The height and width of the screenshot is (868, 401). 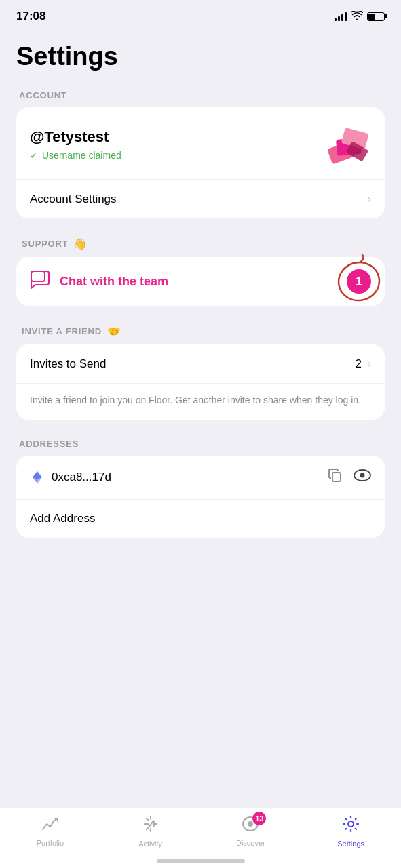 What do you see at coordinates (50, 843) in the screenshot?
I see `nav-label-portfolio: Portfolio` at bounding box center [50, 843].